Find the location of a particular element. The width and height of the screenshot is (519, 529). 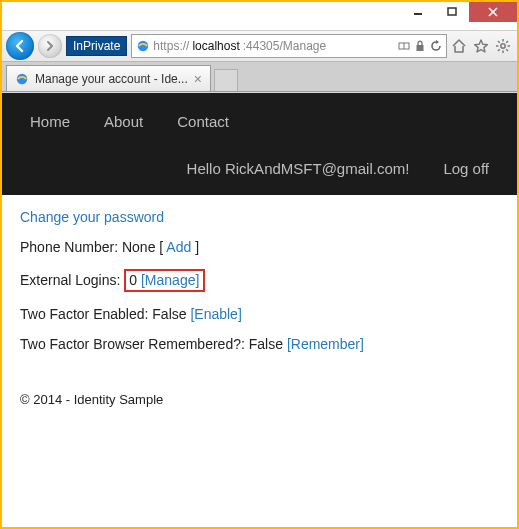

lock-icon is located at coordinates (420, 46).